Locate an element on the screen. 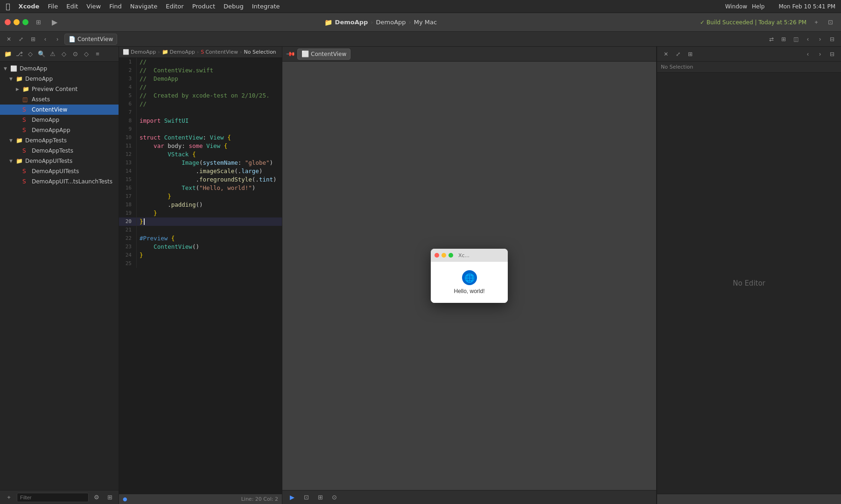  sidebar-item-demoappapp-swift: ▶ S DemoAppApp is located at coordinates (59, 130).